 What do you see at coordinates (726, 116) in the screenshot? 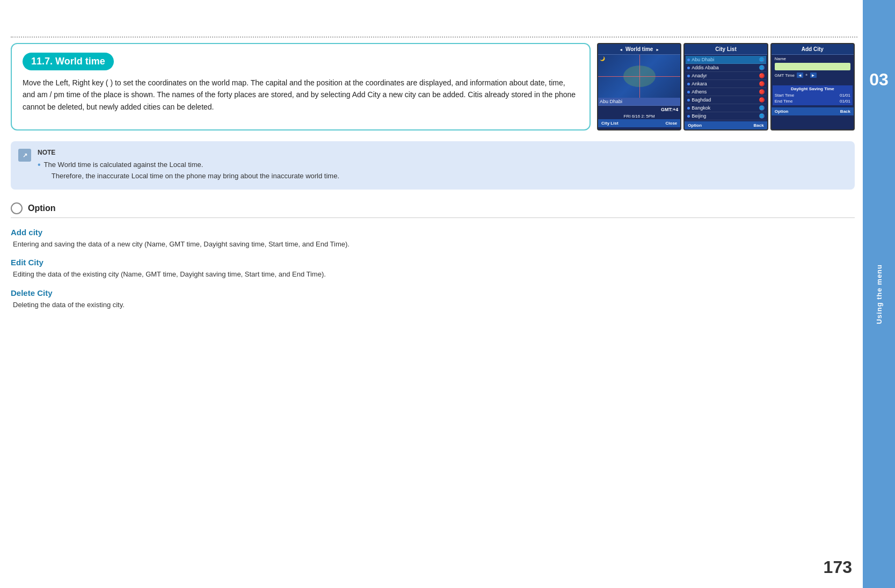
I see `city-row-7: Beijing 🌐` at bounding box center [726, 116].